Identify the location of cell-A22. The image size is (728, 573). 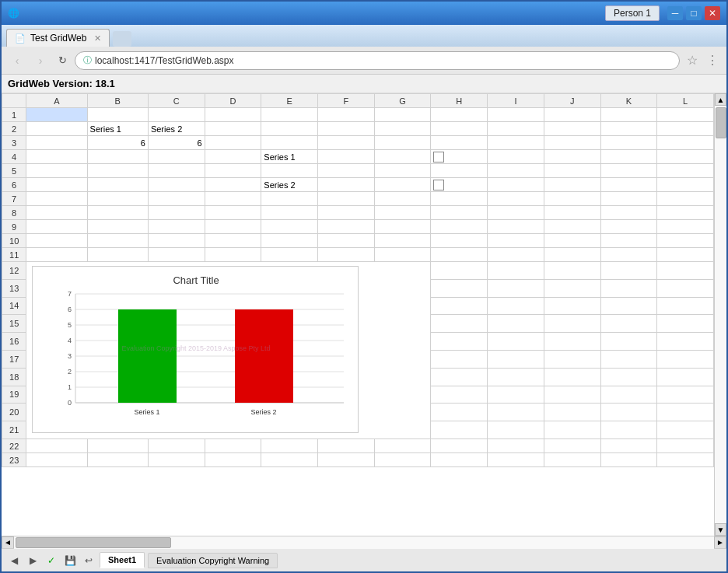
(57, 446).